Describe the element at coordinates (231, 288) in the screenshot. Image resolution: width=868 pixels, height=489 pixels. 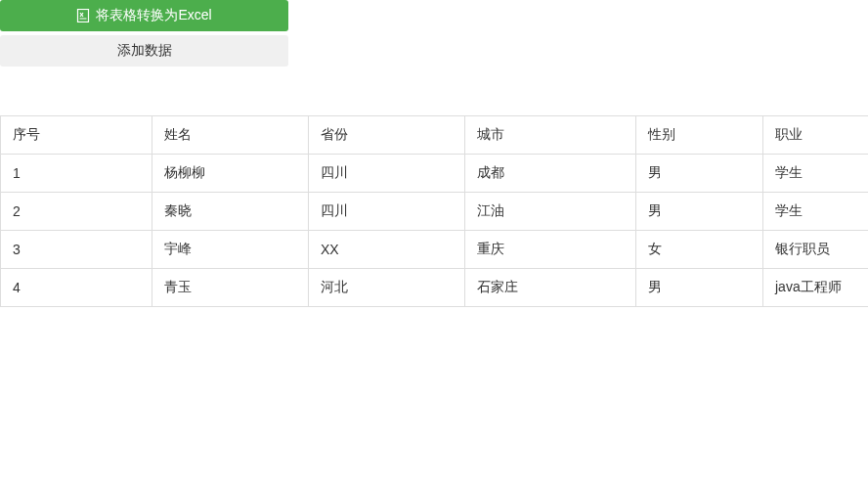
I see `table-cell: 青玉` at that location.